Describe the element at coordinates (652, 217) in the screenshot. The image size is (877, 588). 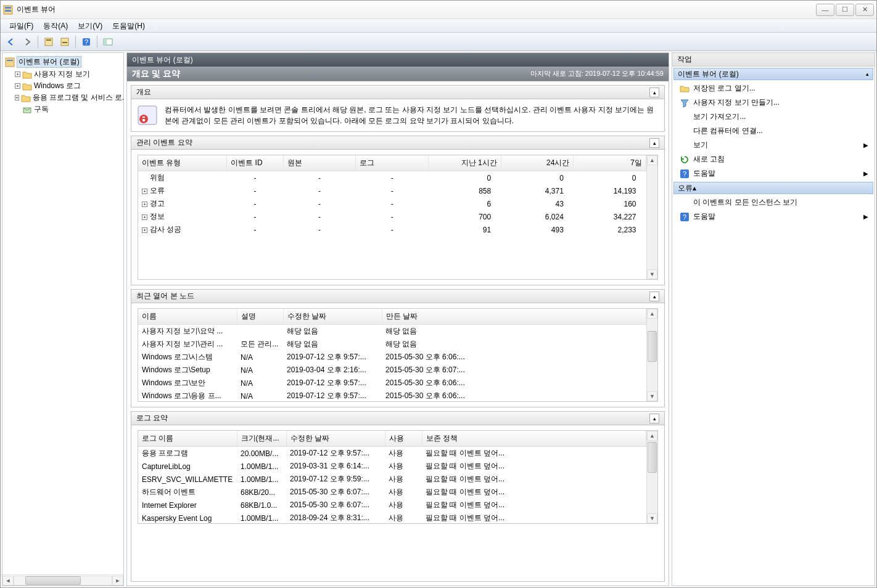
I see `admin-v-scrollbar: ▲▼` at that location.